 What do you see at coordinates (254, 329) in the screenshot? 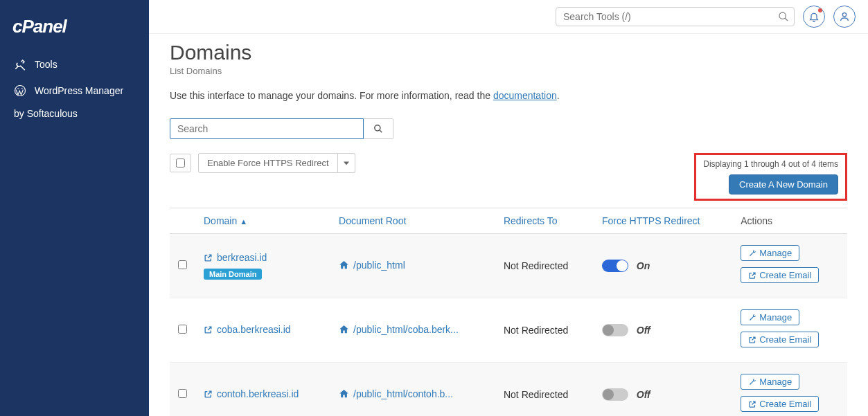
I see `domain-name: coba.berkreasi.id` at bounding box center [254, 329].